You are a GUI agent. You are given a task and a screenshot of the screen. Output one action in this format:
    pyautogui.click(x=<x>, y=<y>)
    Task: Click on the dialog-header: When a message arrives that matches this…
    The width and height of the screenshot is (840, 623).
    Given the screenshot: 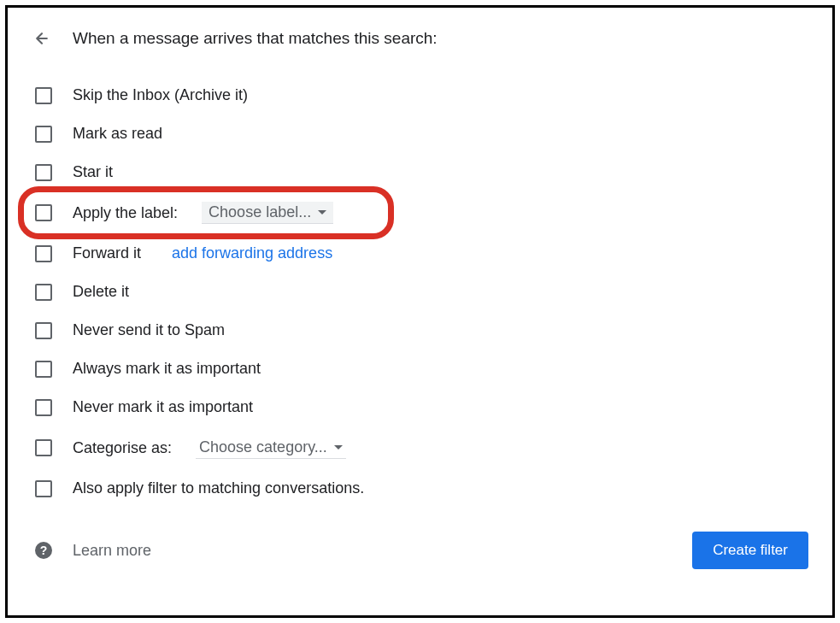 What is the action you would take?
    pyautogui.click(x=420, y=38)
    